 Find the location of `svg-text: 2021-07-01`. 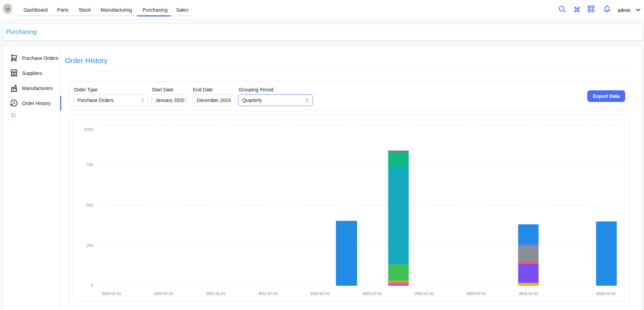

svg-text: 2021-07-01 is located at coordinates (268, 294).